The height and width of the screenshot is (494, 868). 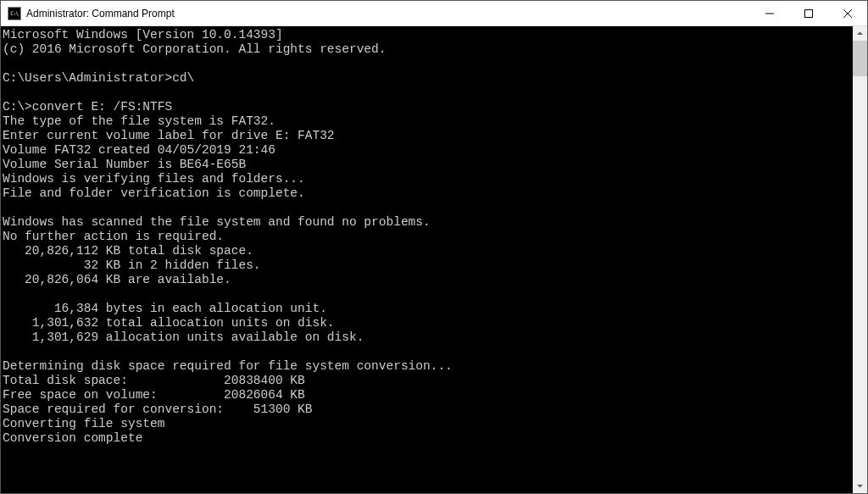 What do you see at coordinates (427, 424) in the screenshot?
I see `terminal-line: Converting file system` at bounding box center [427, 424].